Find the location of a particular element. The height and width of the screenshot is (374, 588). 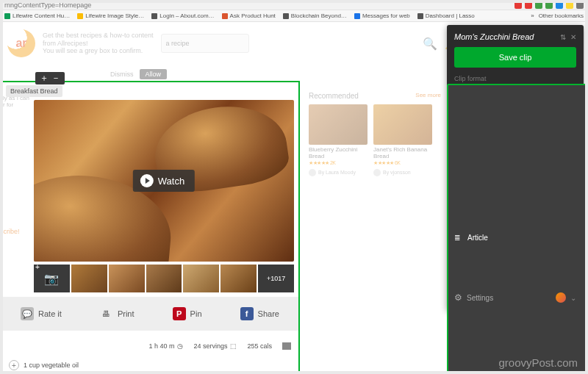

watch-button: Watch is located at coordinates (164, 181).